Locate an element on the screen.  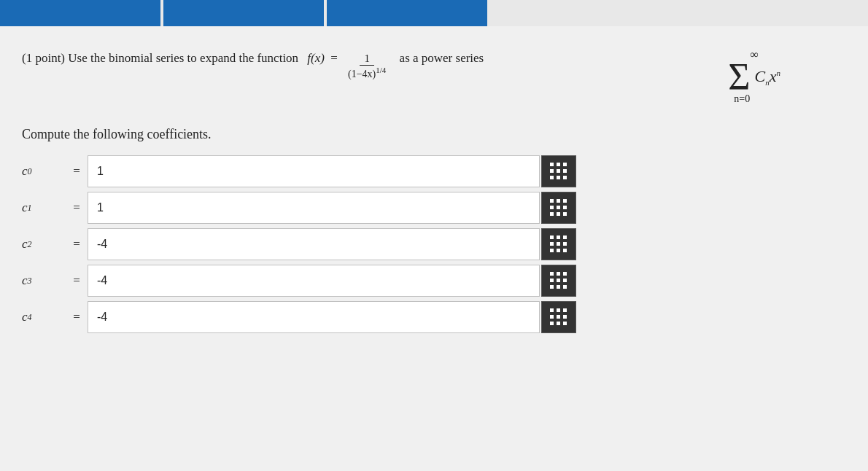
c4-label: c4 is located at coordinates (44, 317).